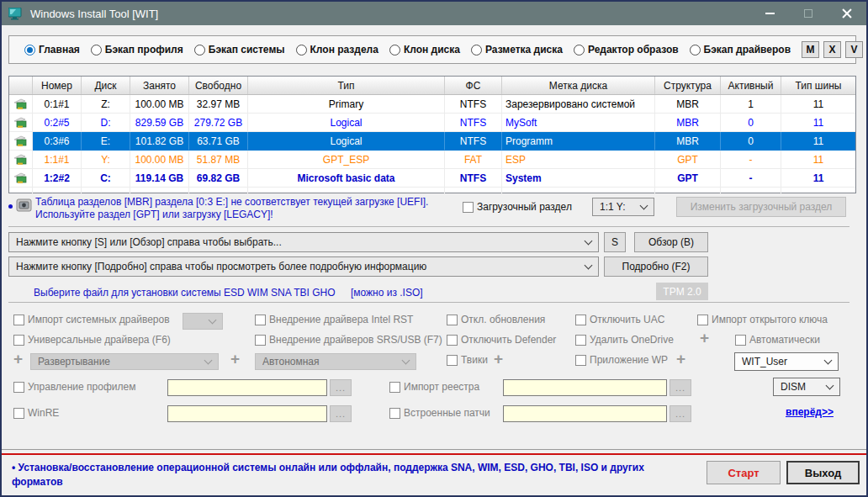 This screenshot has width=868, height=497. I want to click on tab-backup-profile: Бэкап профиля, so click(137, 50).